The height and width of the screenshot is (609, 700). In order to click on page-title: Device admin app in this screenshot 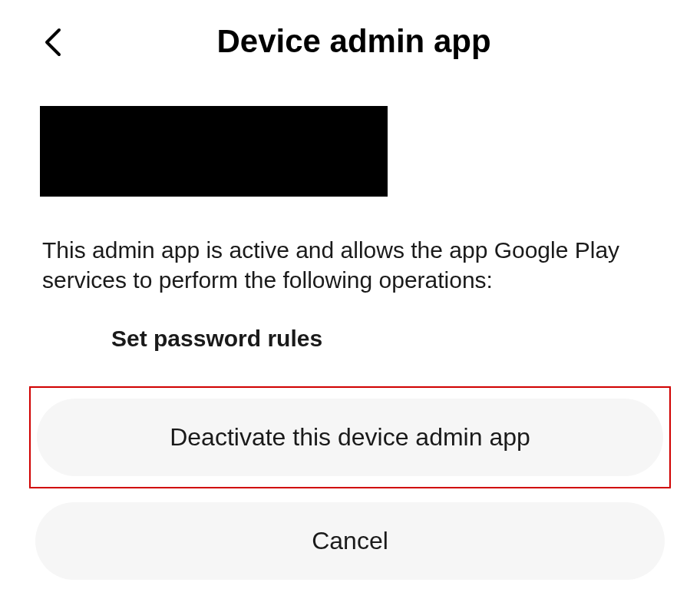, I will do `click(354, 41)`.